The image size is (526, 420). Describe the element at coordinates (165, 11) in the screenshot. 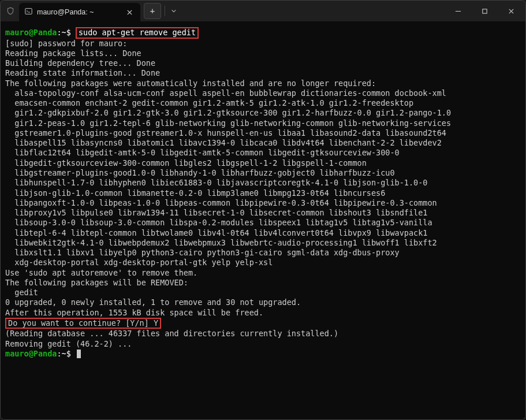

I see `tab-divider` at that location.